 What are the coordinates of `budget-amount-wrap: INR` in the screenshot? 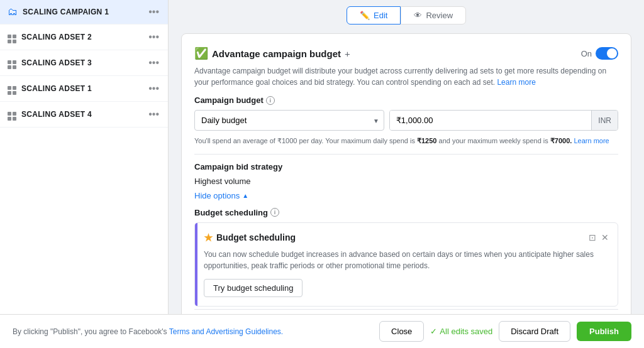 It's located at (504, 121).